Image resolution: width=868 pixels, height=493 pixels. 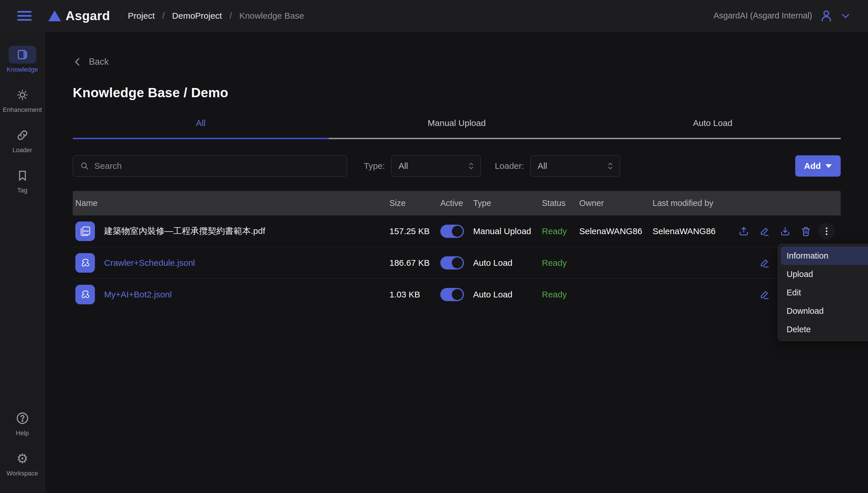 I want to click on sidebar-item-workspace: ⚙ Workspace, so click(x=22, y=463).